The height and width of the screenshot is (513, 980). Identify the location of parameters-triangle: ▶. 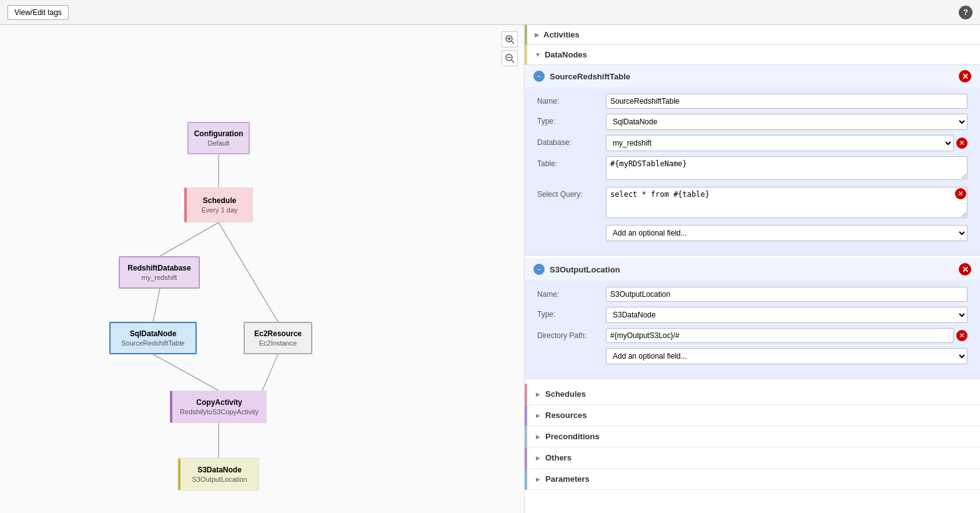
(538, 479).